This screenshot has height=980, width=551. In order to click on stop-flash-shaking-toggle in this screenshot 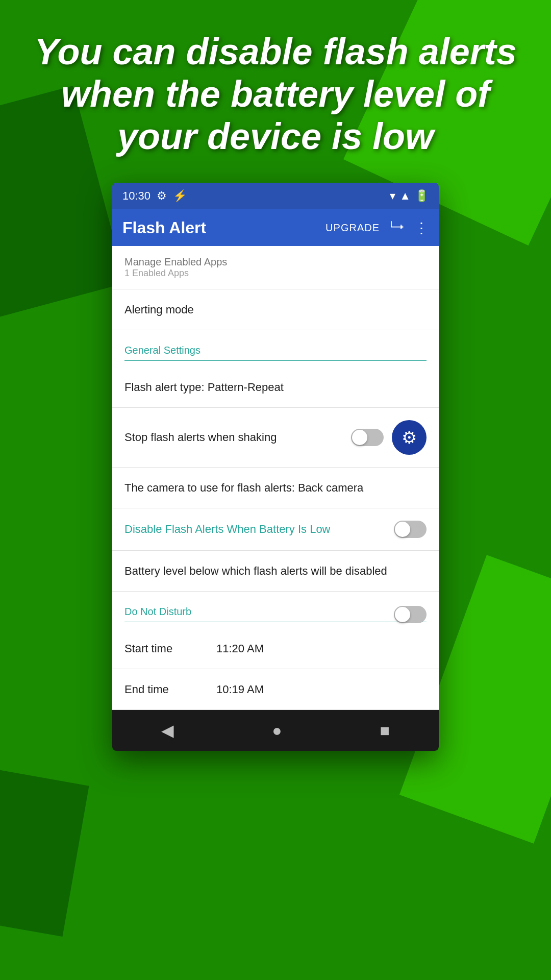, I will do `click(367, 437)`.